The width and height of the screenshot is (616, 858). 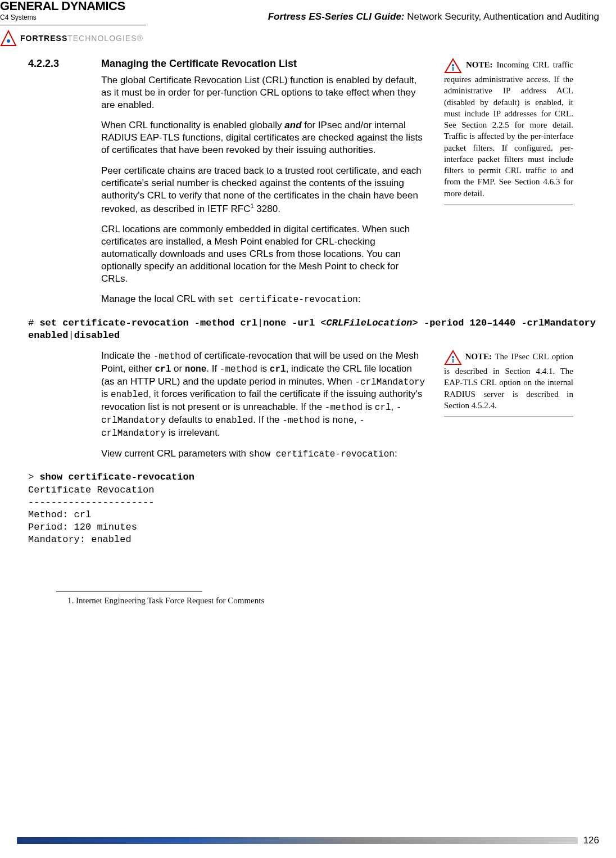 I want to click on note-1: NOTE: Incoming CRL traffic requires admi…, so click(x=509, y=132).